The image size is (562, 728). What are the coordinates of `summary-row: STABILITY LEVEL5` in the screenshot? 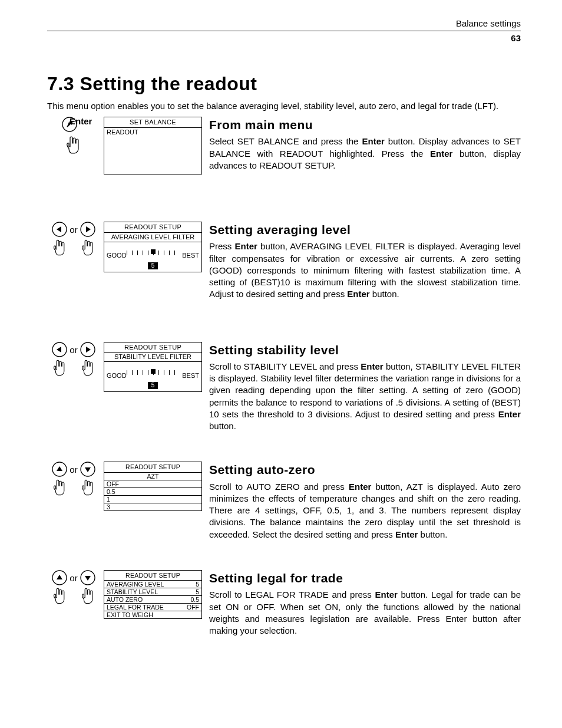 It's located at (153, 592).